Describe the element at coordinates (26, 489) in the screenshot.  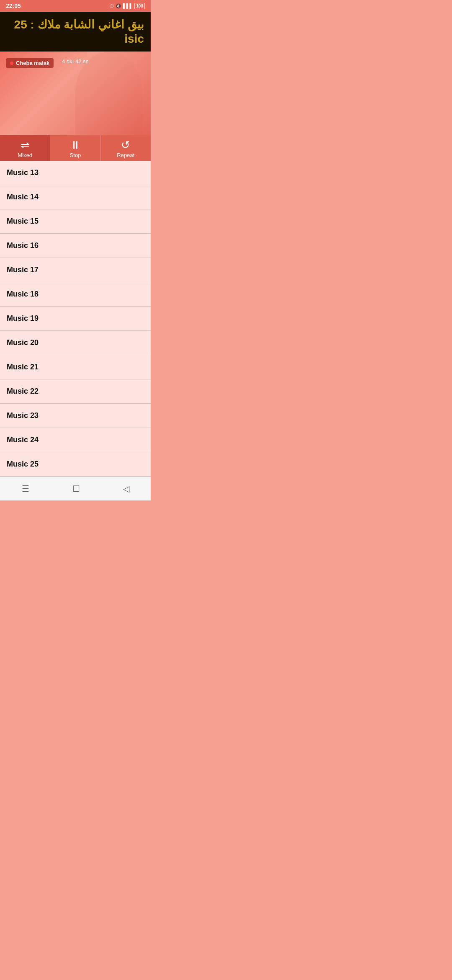
I see `menu-button: ☰` at that location.